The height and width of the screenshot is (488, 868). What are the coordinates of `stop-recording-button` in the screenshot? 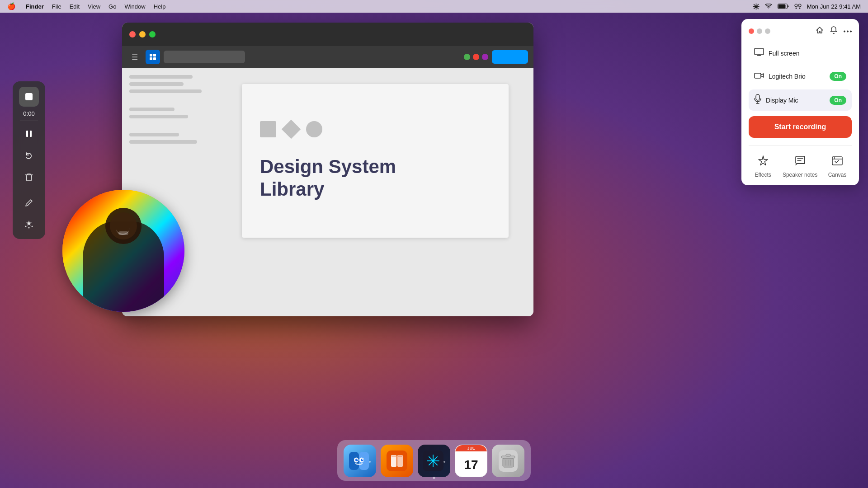 It's located at (29, 97).